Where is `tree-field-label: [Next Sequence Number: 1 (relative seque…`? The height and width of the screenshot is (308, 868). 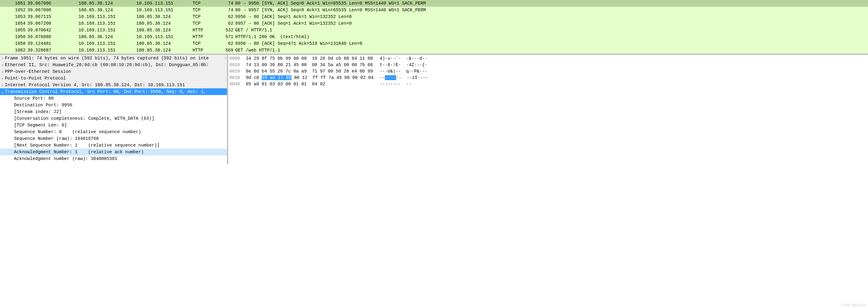 tree-field-label: [Next Sequence Number: 1 (relative seque… is located at coordinates (80, 145).